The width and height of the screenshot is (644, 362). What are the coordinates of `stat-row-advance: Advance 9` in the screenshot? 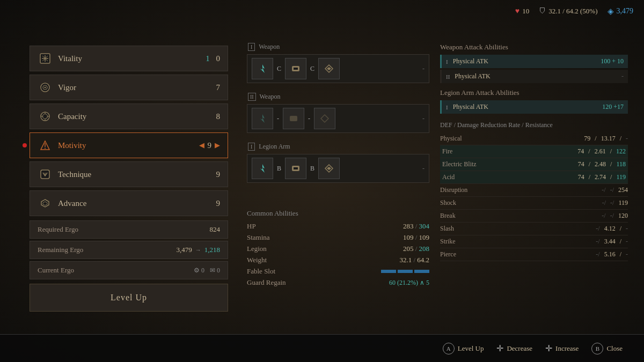 It's located at (129, 203).